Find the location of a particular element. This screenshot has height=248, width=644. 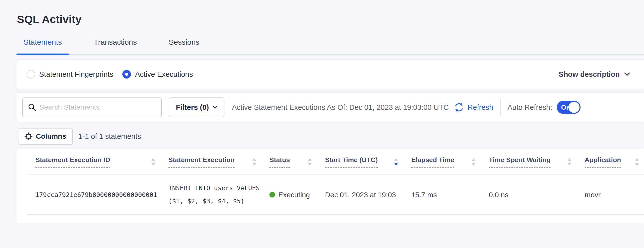

table-toolbar: Columns 1-1 of 1 statements is located at coordinates (330, 136).